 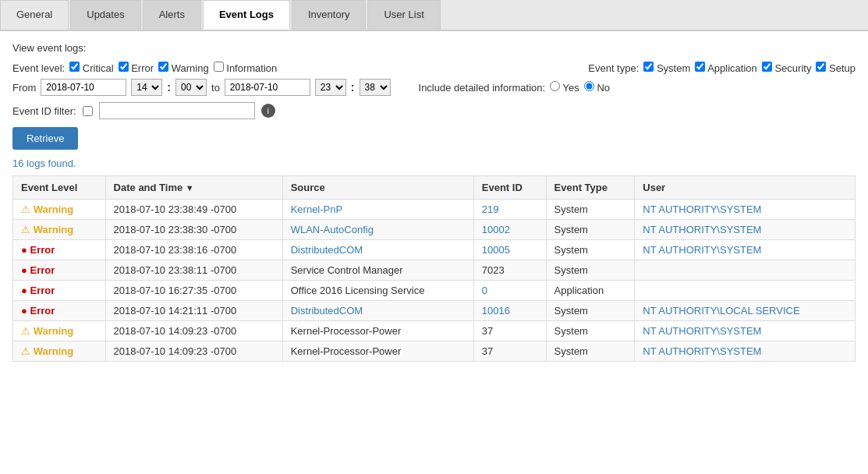 What do you see at coordinates (193, 291) in the screenshot?
I see `cell-datetime: 2018-07-10 16:27:35 -0700` at bounding box center [193, 291].